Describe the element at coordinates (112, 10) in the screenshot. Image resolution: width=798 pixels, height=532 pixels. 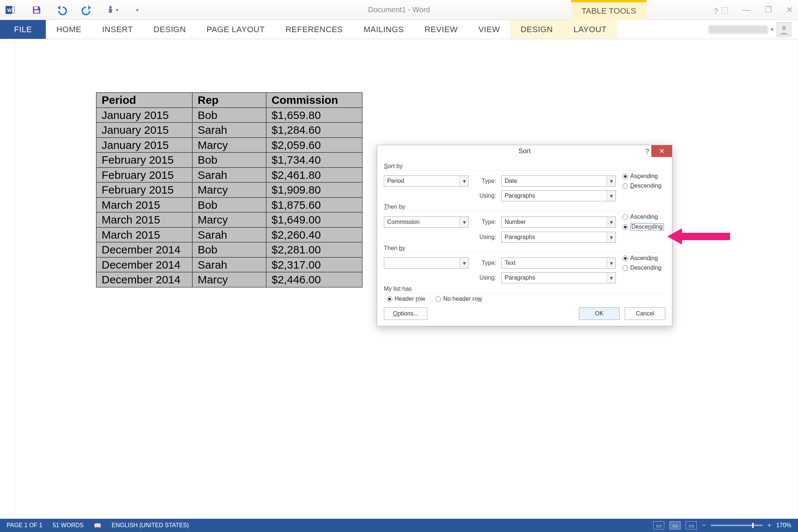
I see `touch-mode-icon: ▾` at that location.